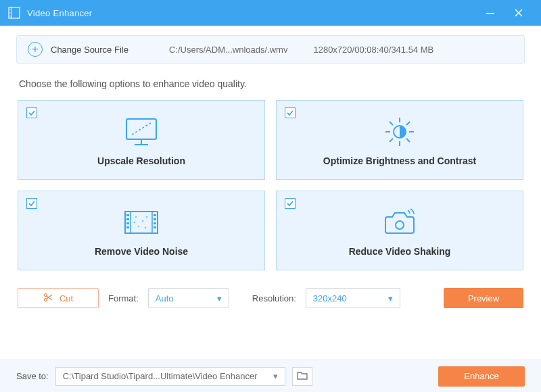 The image size is (541, 392). What do you see at coordinates (330, 299) in the screenshot?
I see `resolution-value: 320x240` at bounding box center [330, 299].